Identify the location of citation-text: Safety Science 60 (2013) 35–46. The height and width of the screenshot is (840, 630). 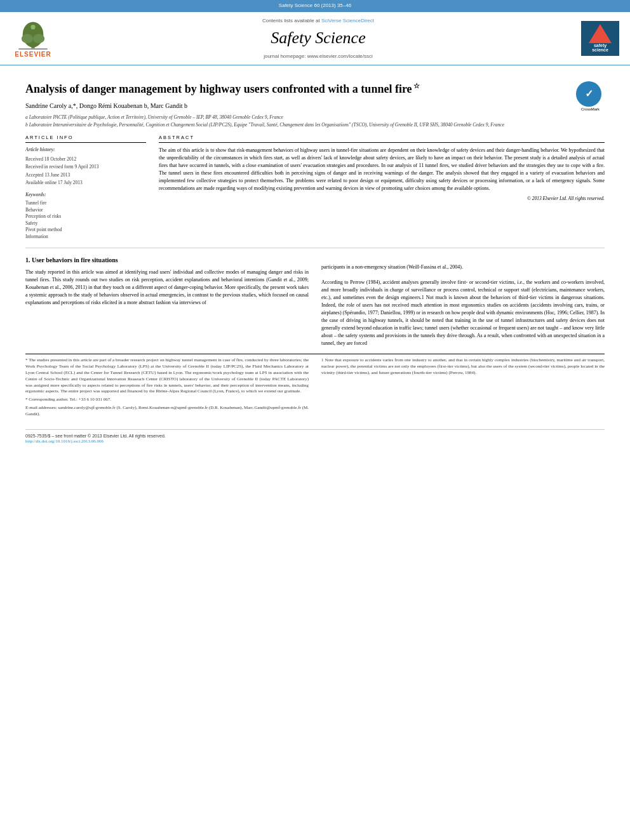
(315, 5).